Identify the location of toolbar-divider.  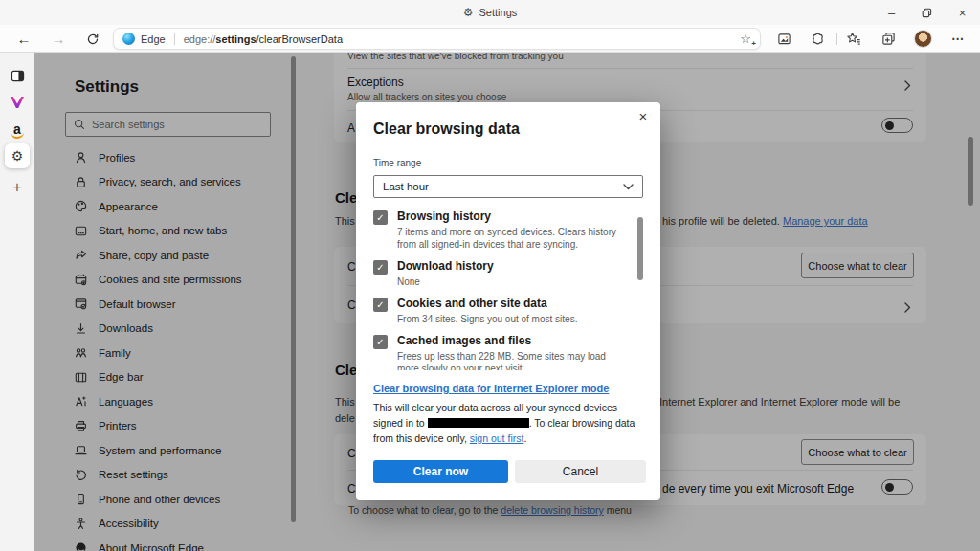
(836, 38).